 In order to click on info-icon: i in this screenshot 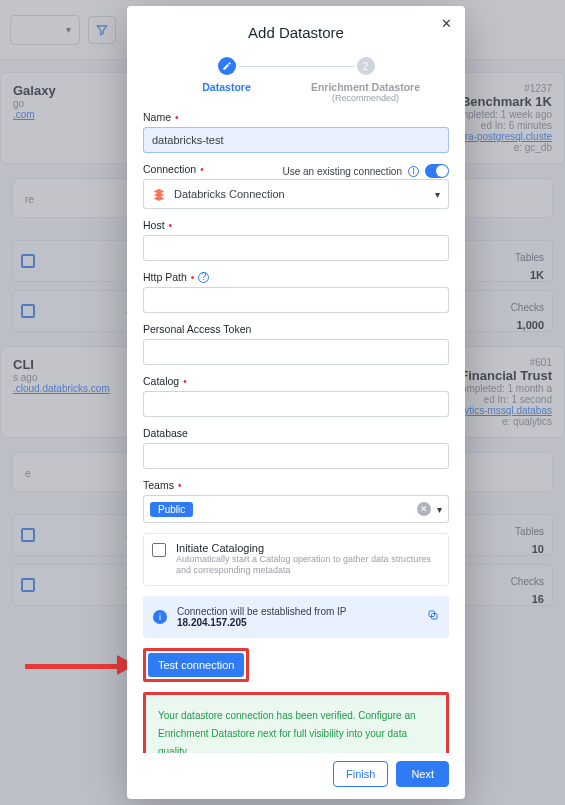, I will do `click(160, 617)`.